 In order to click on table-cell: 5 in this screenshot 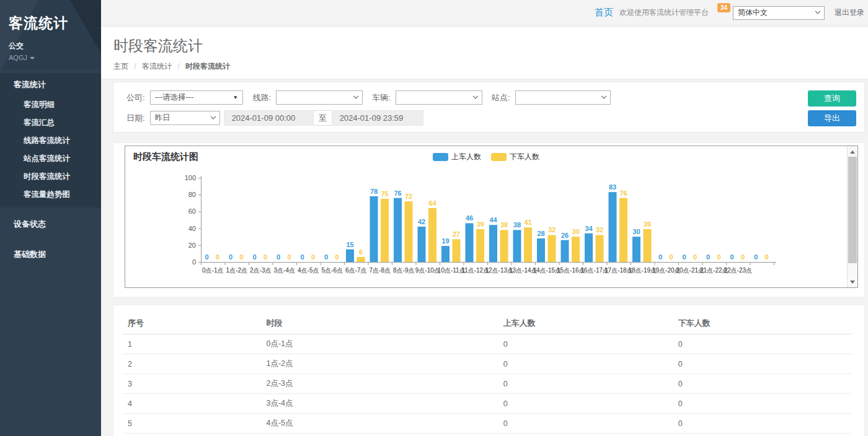, I will do `click(192, 424)`.